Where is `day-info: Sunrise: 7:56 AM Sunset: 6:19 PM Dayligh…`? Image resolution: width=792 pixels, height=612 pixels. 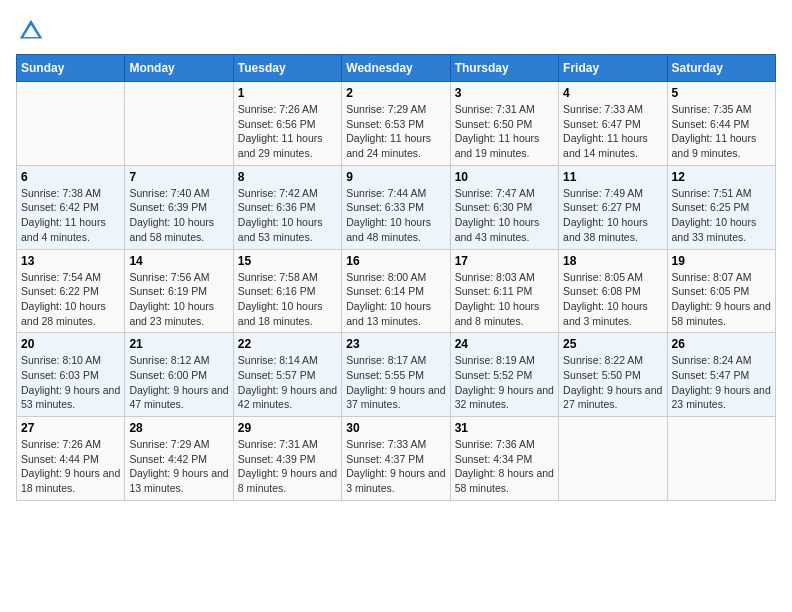 day-info: Sunrise: 7:56 AM Sunset: 6:19 PM Dayligh… is located at coordinates (178, 300).